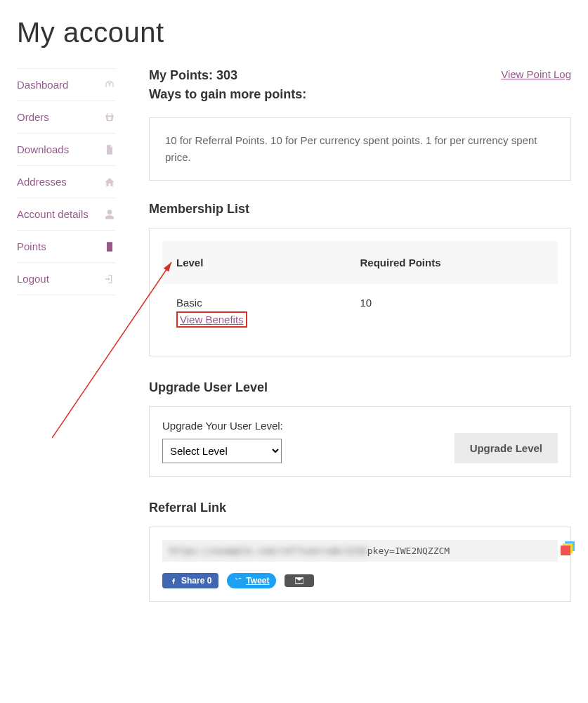 The height and width of the screenshot is (703, 588). What do you see at coordinates (452, 263) in the screenshot?
I see `col-required: Required Points` at bounding box center [452, 263].